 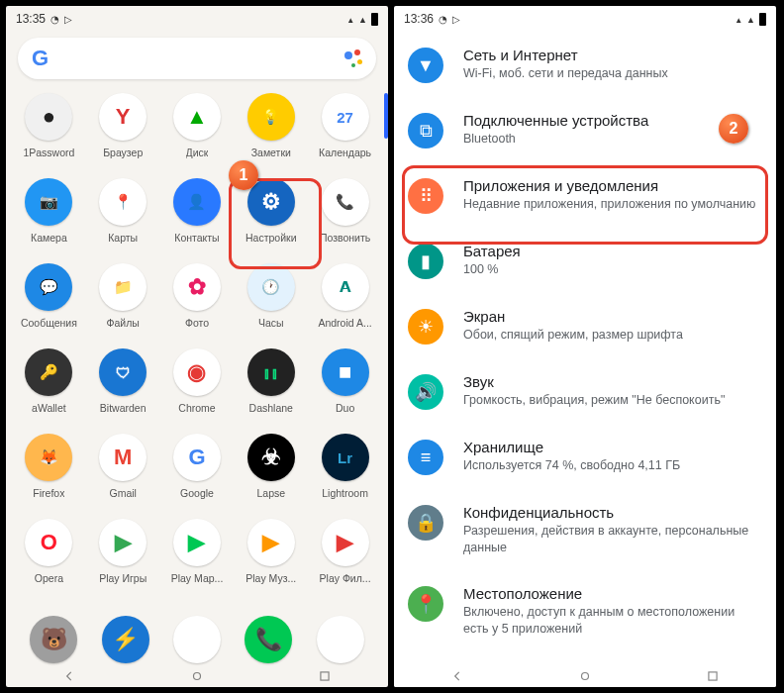 What do you see at coordinates (126, 640) in the screenshot?
I see `dock-app: ⚡` at bounding box center [126, 640].